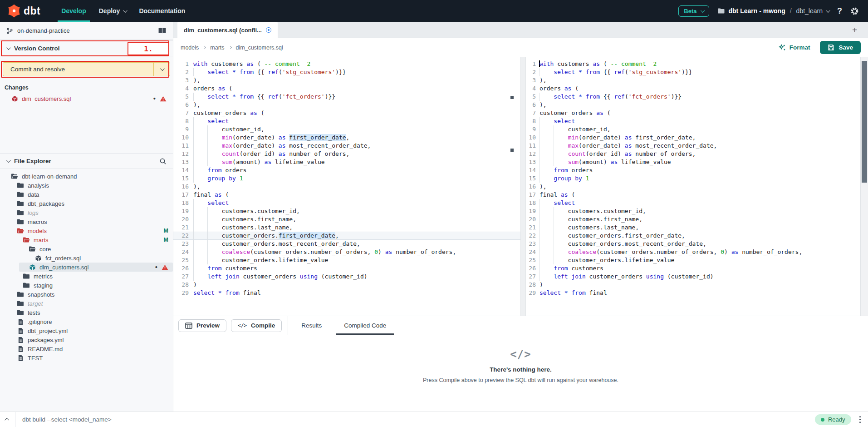  What do you see at coordinates (693, 170) in the screenshot?
I see `code-line: 14 from orders` at bounding box center [693, 170].